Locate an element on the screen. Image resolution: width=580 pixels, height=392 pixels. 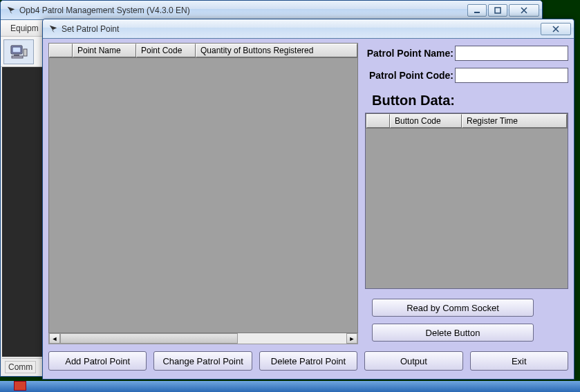
grid-header-point-code: Point Code is located at coordinates (166, 50).